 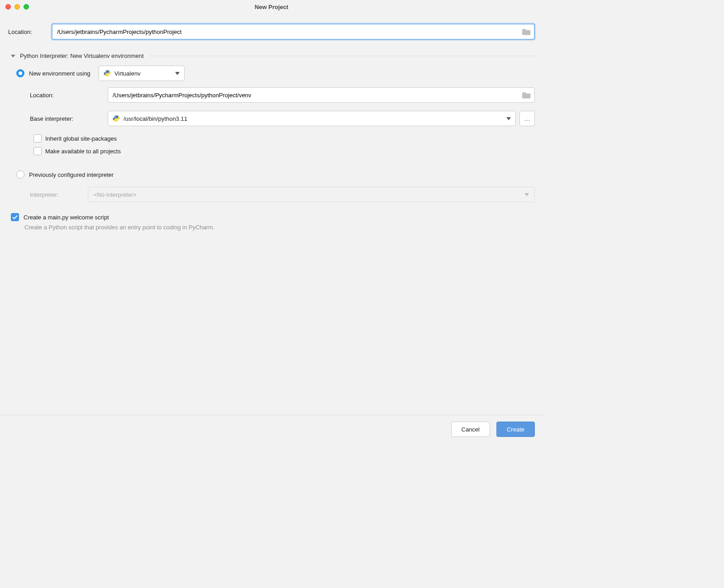 I want to click on new-env-radio, so click(x=20, y=73).